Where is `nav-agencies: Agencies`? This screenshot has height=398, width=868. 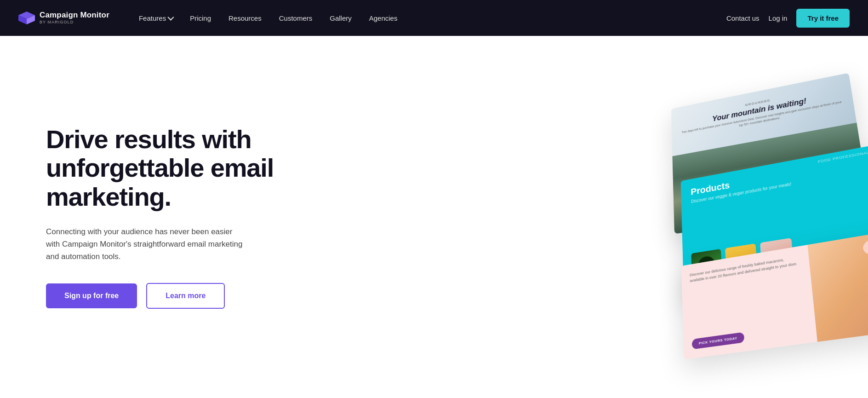 nav-agencies: Agencies is located at coordinates (383, 18).